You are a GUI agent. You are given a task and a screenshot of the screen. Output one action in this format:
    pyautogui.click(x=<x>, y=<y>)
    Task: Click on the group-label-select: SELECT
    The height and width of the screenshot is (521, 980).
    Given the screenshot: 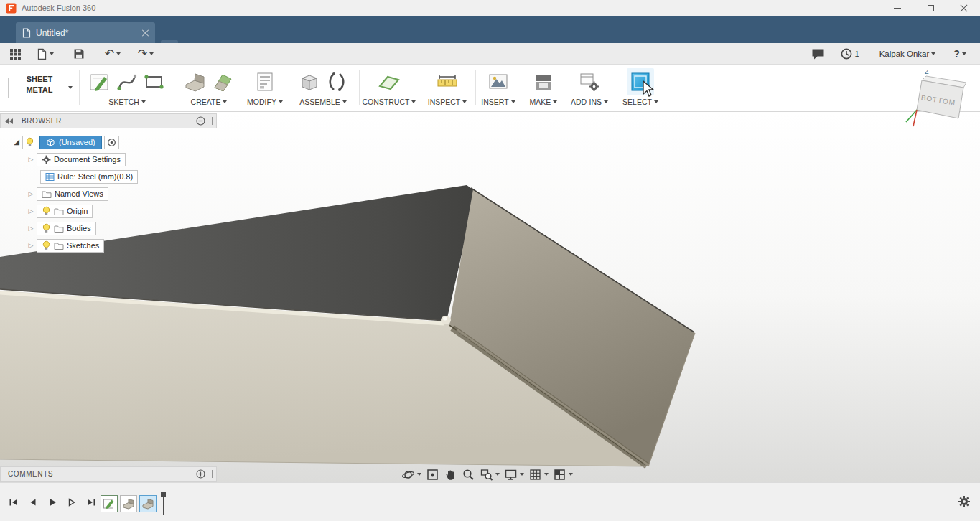 What is the action you would take?
    pyautogui.click(x=640, y=102)
    